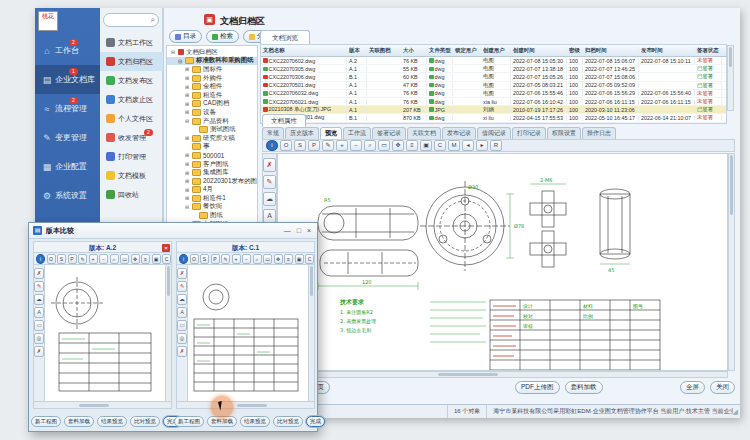 The height and width of the screenshot is (440, 750). I want to click on column-header: 文档名称, so click(304, 50).